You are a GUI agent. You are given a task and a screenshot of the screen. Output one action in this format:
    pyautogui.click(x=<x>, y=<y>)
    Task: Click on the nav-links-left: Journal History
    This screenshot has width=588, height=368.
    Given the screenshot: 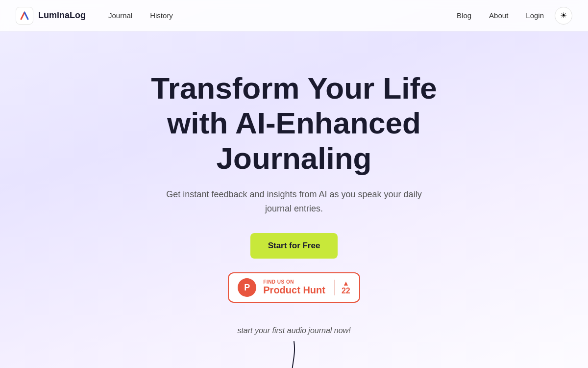 What is the action you would take?
    pyautogui.click(x=275, y=16)
    